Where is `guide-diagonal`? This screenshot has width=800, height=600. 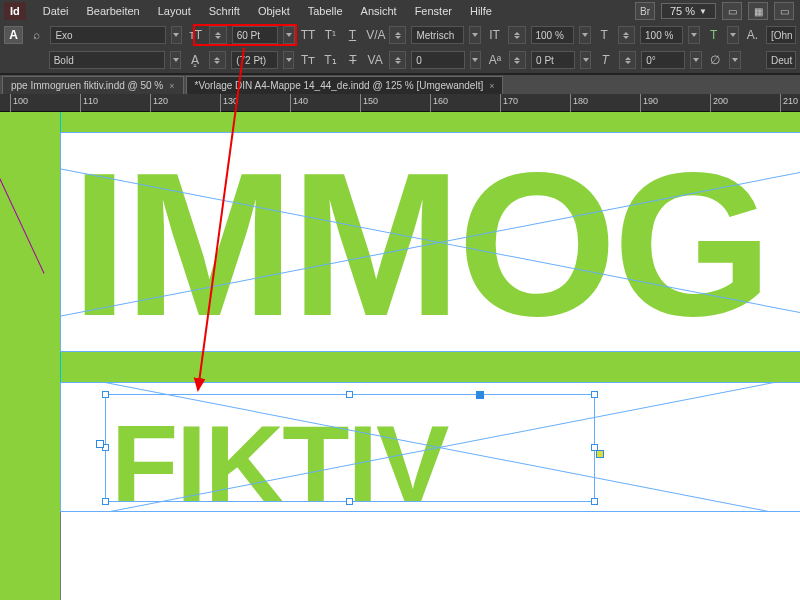
guide-diagonal is located at coordinates (22, 183).